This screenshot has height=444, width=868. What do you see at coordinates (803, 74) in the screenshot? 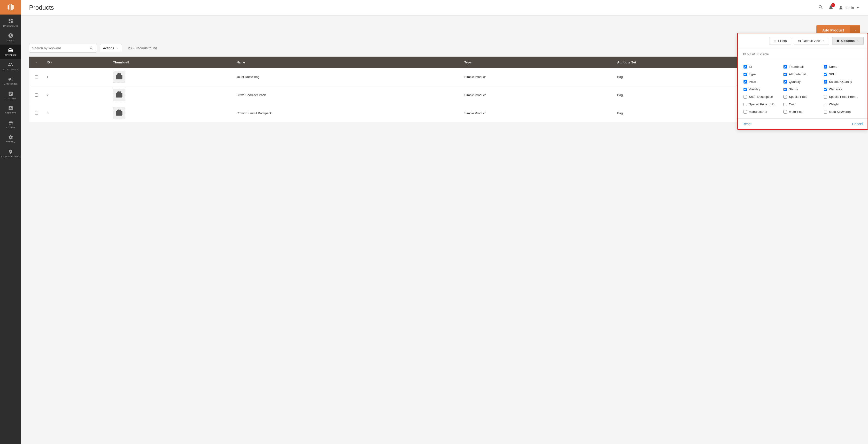
I see `column-item-attribute-set: Attribute Set` at bounding box center [803, 74].